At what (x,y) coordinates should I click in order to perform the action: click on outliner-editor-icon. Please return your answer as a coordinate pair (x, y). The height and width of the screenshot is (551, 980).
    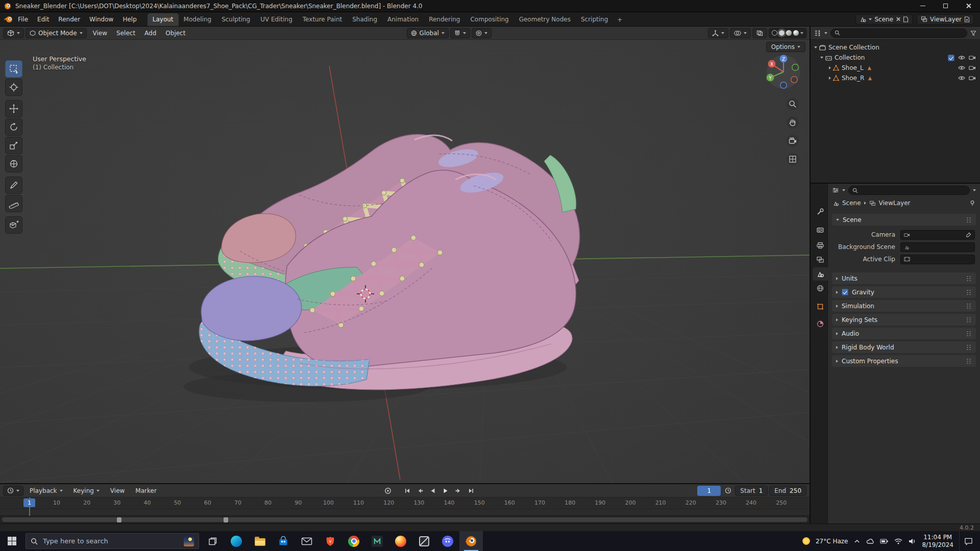
    Looking at the image, I should click on (818, 33).